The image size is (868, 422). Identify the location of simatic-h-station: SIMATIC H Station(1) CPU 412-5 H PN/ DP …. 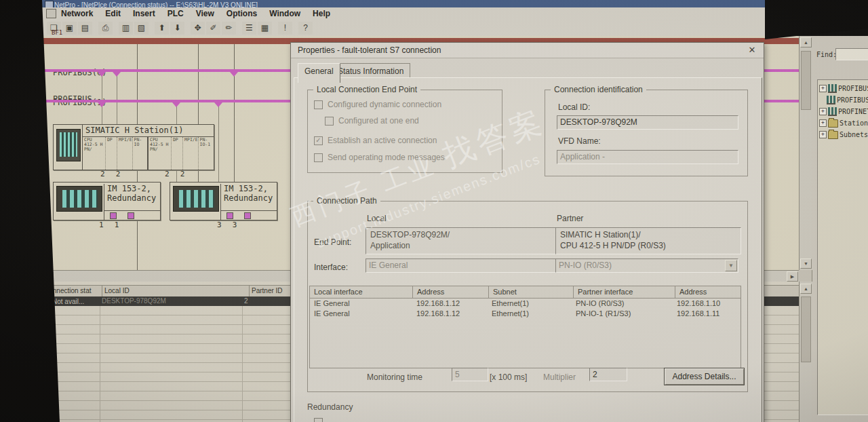
(134, 147).